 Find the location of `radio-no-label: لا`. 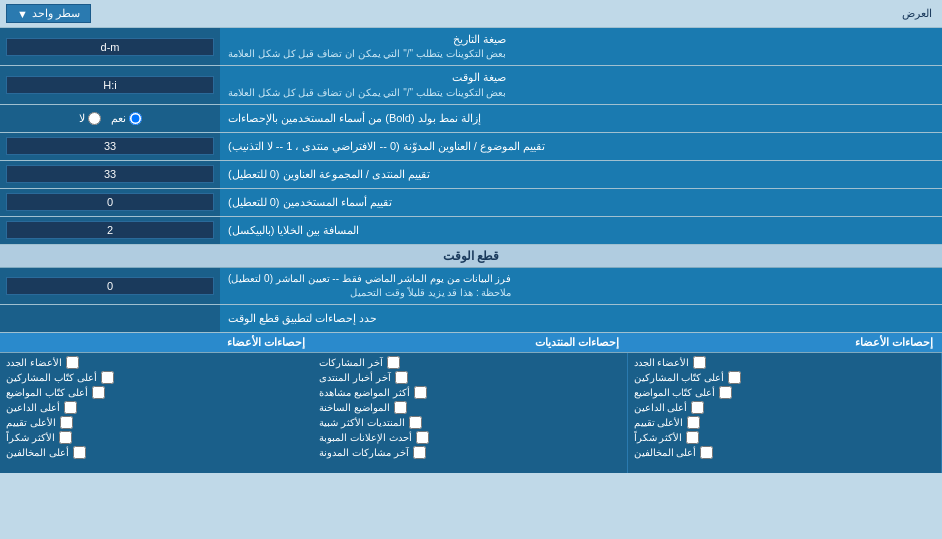

radio-no-label: لا is located at coordinates (90, 118).